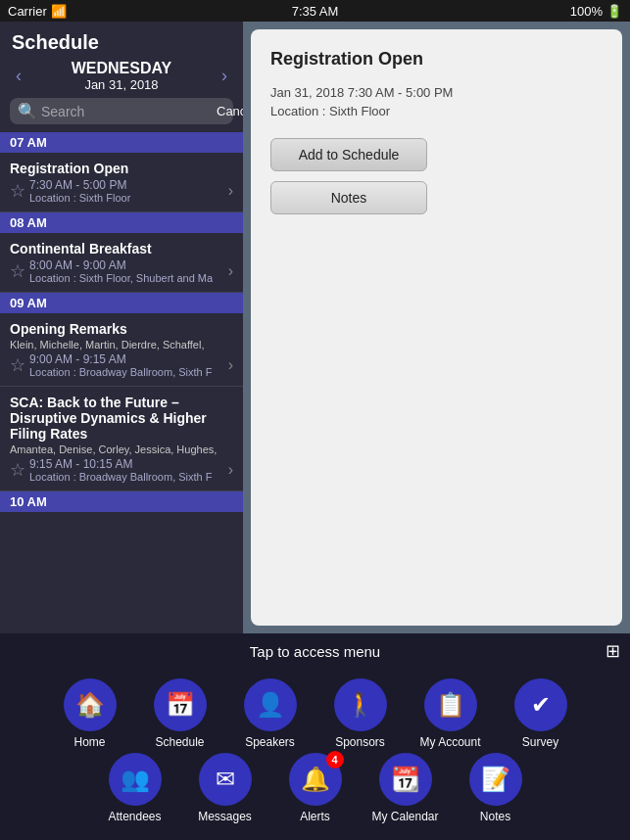  Describe the element at coordinates (541, 705) in the screenshot. I see `survey-icon-circle: ✔` at that location.